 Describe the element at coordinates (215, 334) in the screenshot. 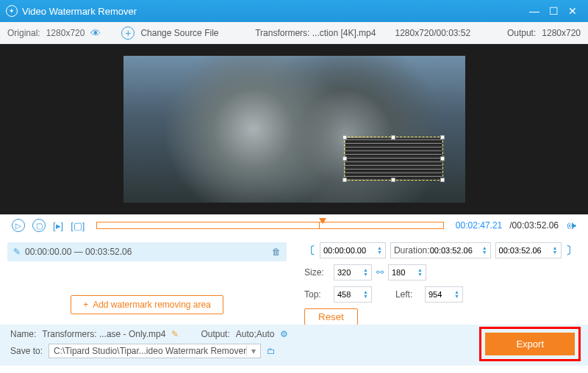

I see `output-format-label: Output:` at that location.